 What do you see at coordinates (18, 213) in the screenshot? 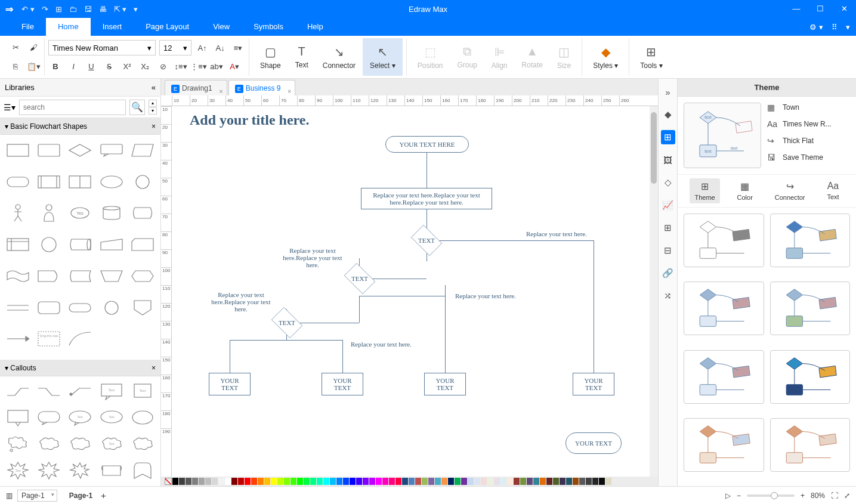
I see `shape-actor` at bounding box center [18, 213].